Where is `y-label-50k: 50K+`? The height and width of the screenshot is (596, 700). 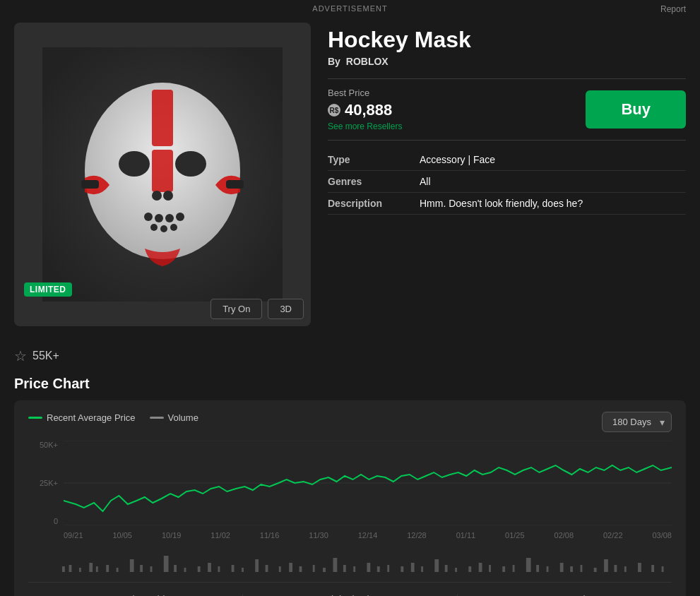 y-label-50k: 50K+ is located at coordinates (43, 445).